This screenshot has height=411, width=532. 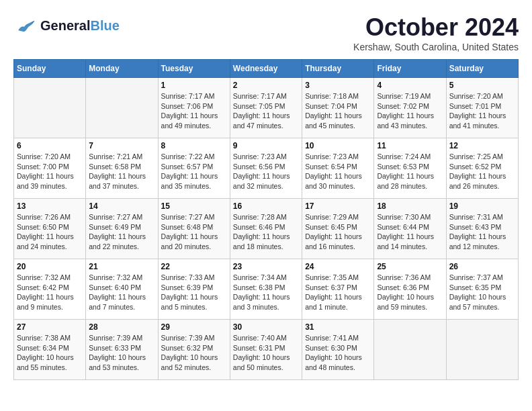 What do you see at coordinates (338, 327) in the screenshot?
I see `day-number: 31` at bounding box center [338, 327].